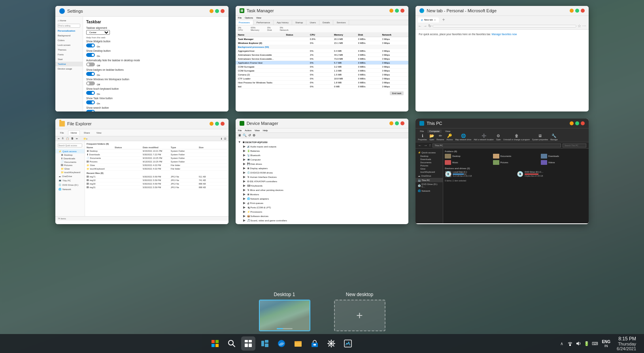  I want to click on devicemanager-window: Device Manager File Action View Help 🖥 🔍…, so click(322, 172).